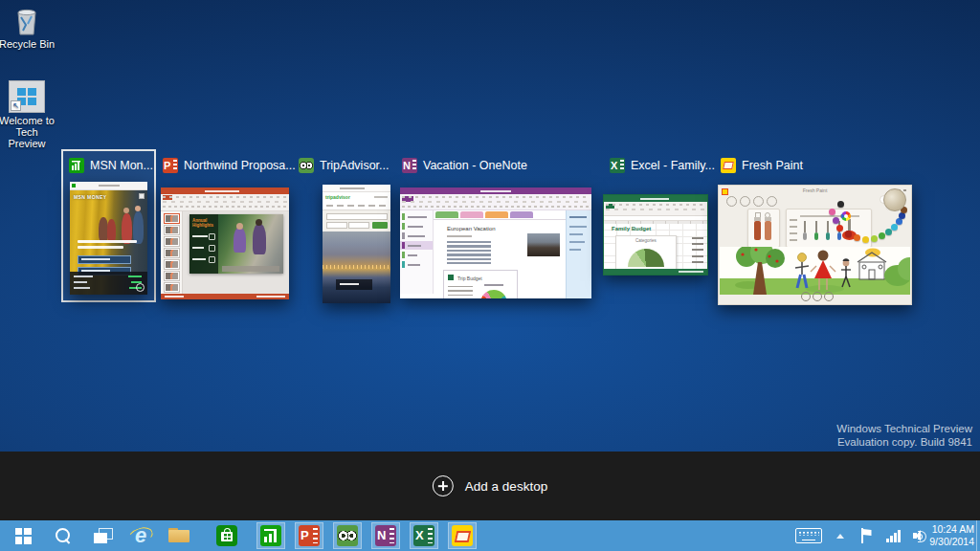 This screenshot has height=551, width=980. Describe the element at coordinates (141, 536) in the screenshot. I see `internet-explorer-button: e` at that location.